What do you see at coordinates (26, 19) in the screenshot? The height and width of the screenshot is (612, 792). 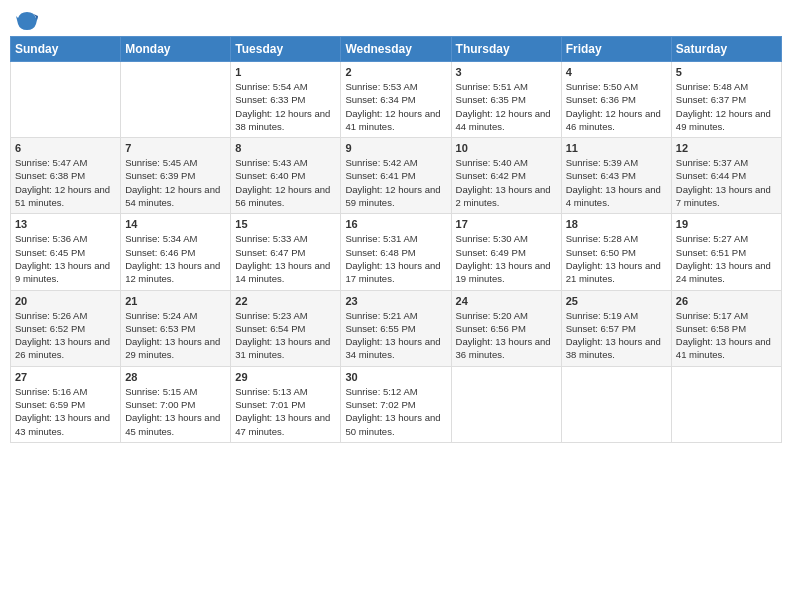 I see `logo` at bounding box center [26, 19].